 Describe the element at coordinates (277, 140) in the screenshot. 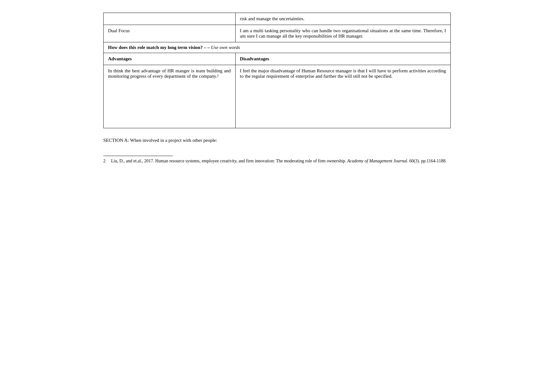

I see `section-a-text: SECTION A: When involved in a project wi…` at that location.